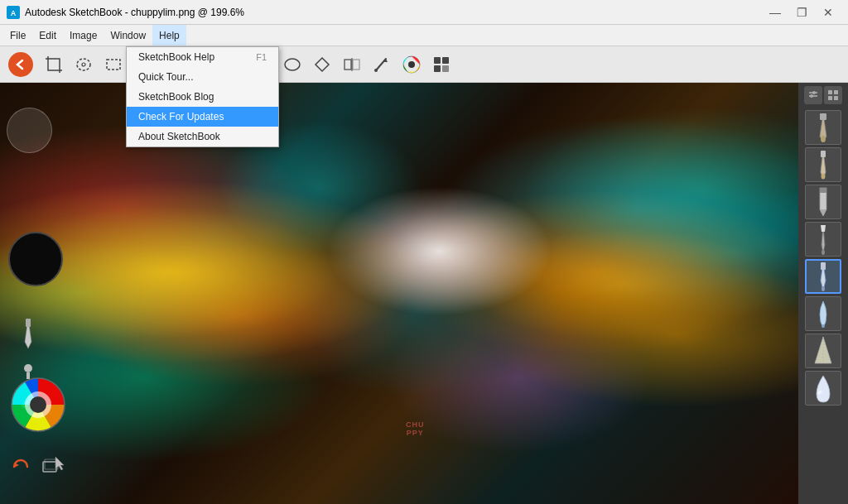  What do you see at coordinates (126, 12) in the screenshot?
I see `titlebar-left: A Autodesk SketchBook - chuppylim.png @ …` at bounding box center [126, 12].